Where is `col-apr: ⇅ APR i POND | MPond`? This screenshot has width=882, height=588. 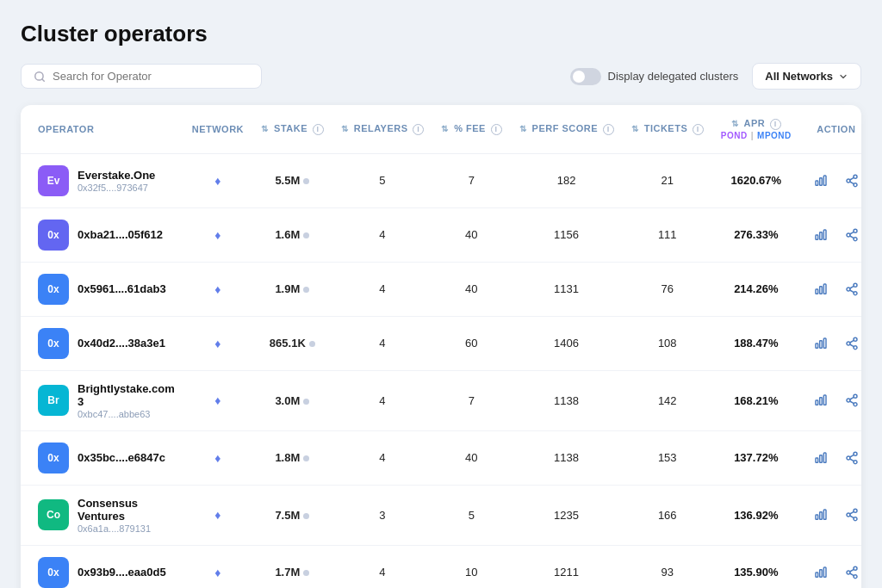 col-apr: ⇅ APR i POND | MPond is located at coordinates (756, 129).